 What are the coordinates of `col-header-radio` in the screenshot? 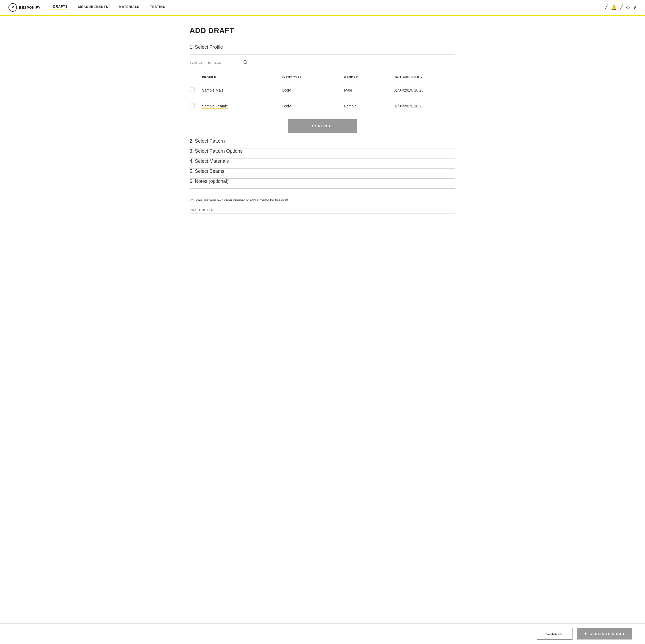 It's located at (196, 78).